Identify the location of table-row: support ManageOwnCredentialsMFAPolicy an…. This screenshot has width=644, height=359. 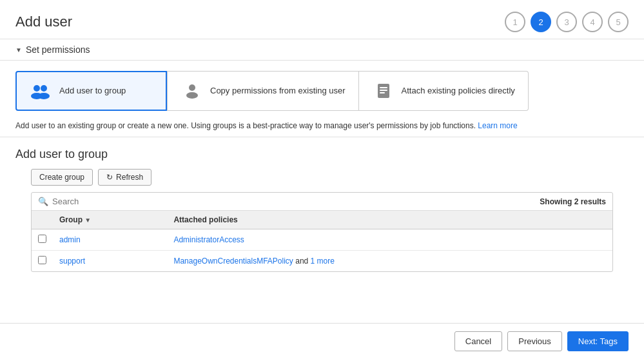
(322, 262).